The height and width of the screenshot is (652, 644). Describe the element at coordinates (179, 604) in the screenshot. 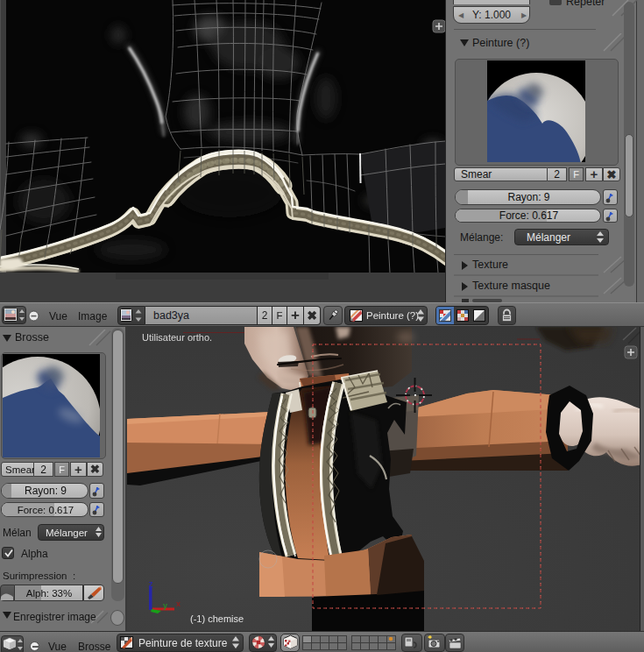

I see `svg-text: x` at that location.